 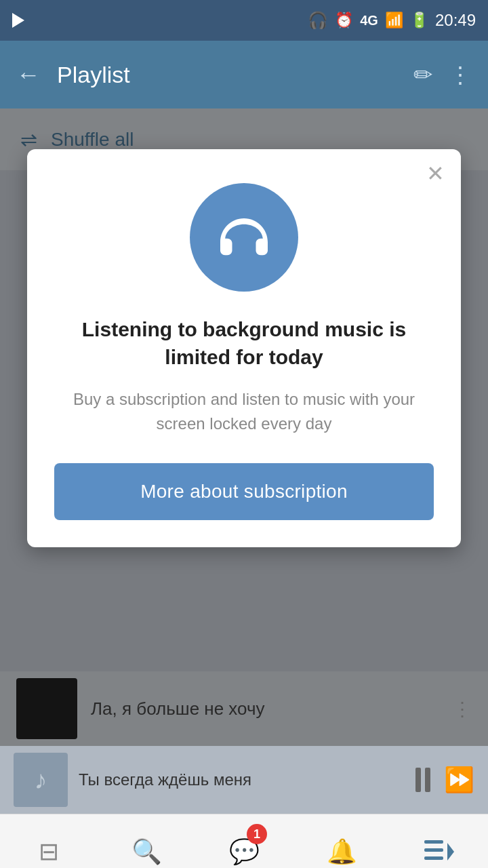 I want to click on headphone-icon: 🎧, so click(x=318, y=20).